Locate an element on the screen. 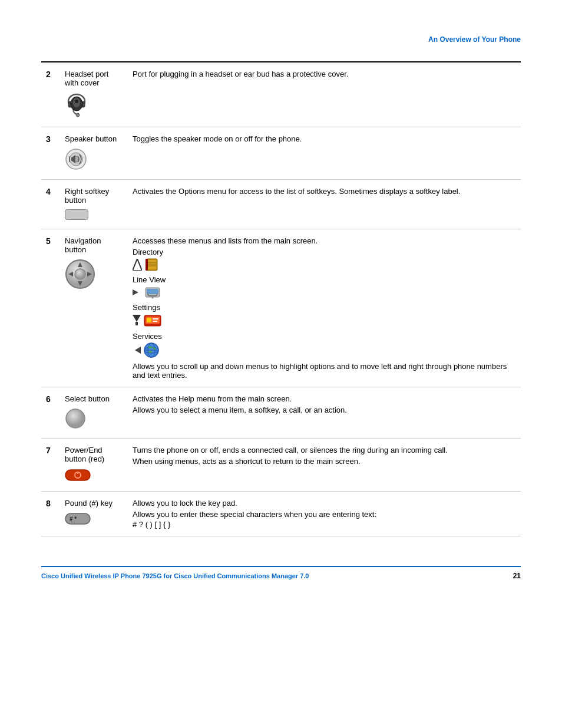  softkey-icon is located at coordinates (77, 215).